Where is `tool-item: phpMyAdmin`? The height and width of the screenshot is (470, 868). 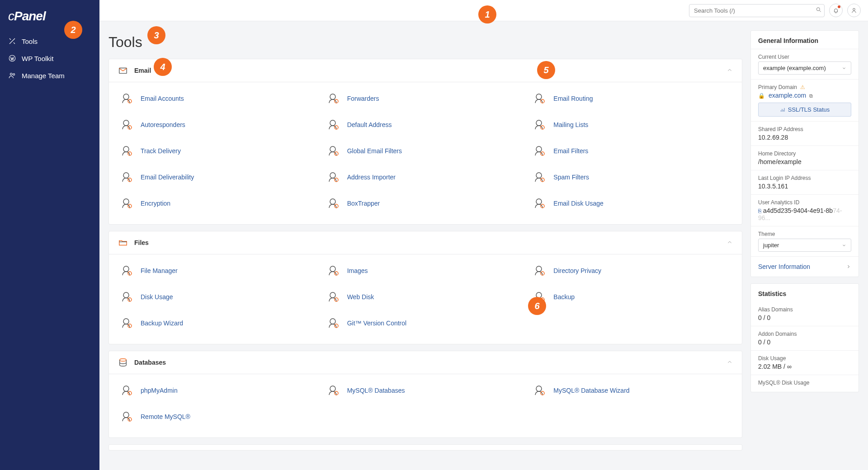 tool-item: phpMyAdmin is located at coordinates (219, 390).